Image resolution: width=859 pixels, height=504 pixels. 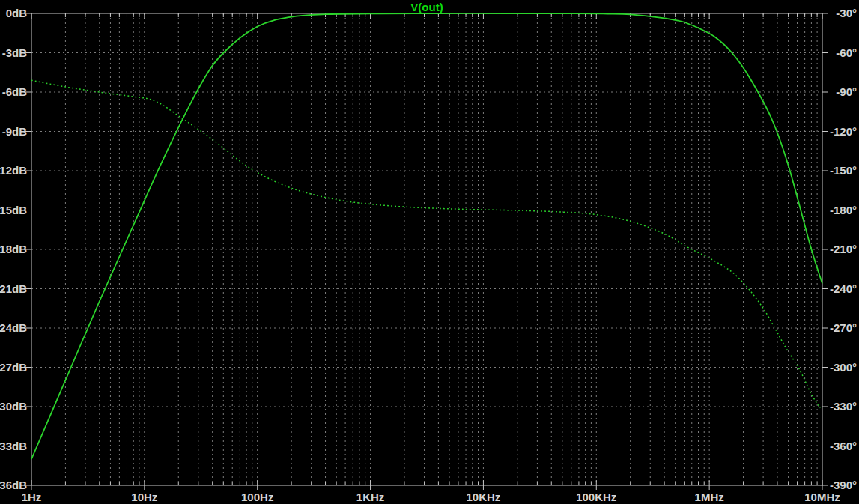 I want to click on tick-label: 10Hz, so click(x=144, y=497).